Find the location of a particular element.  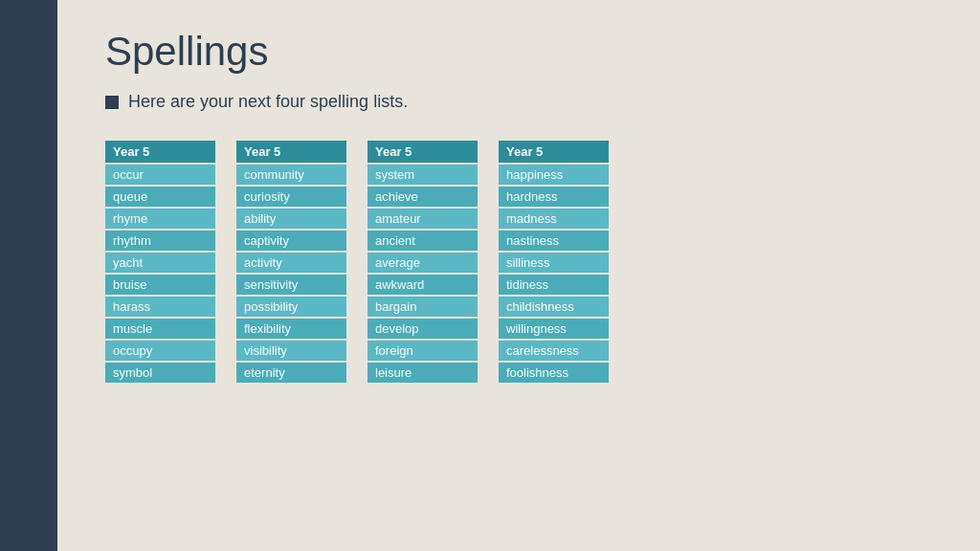

list-item: yacht is located at coordinates (161, 262).